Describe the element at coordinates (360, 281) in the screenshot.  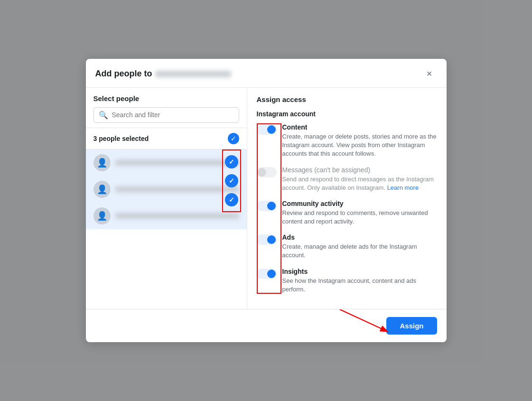
I see `perm-text-insights: Insights See how the Instagram account, …` at that location.